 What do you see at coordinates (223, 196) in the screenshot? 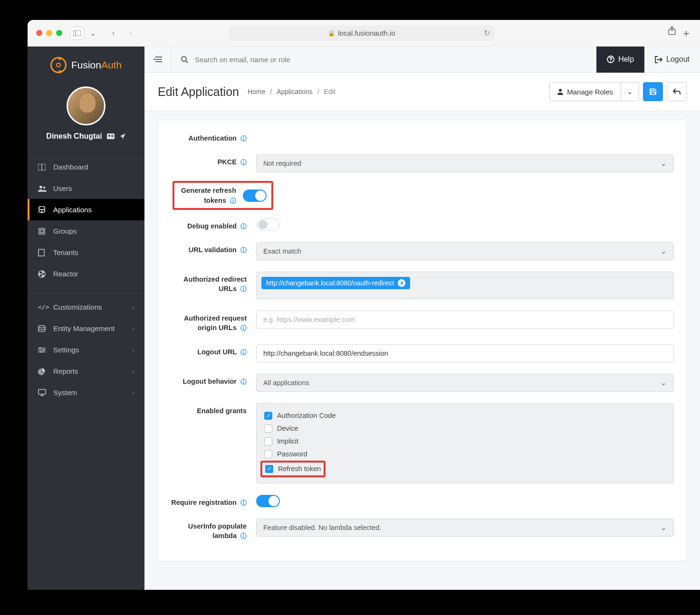
I see `highlight-generate-refresh: Generate refresh tokens ⓘ` at bounding box center [223, 196].